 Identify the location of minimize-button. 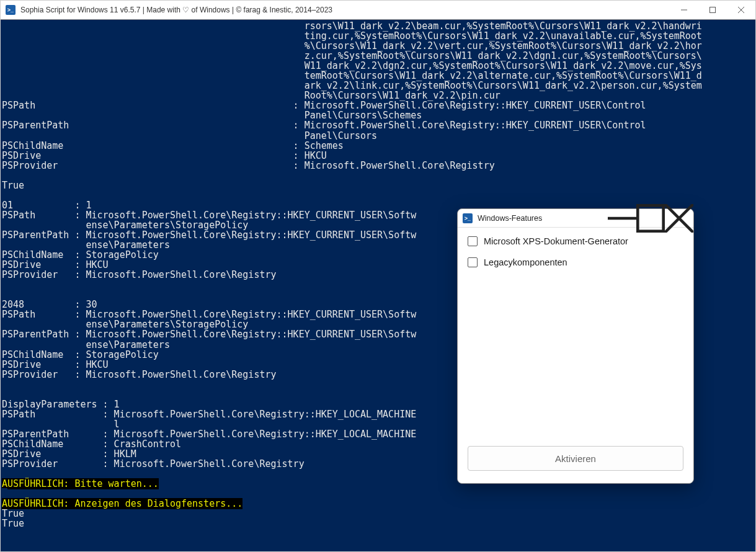
(684, 10).